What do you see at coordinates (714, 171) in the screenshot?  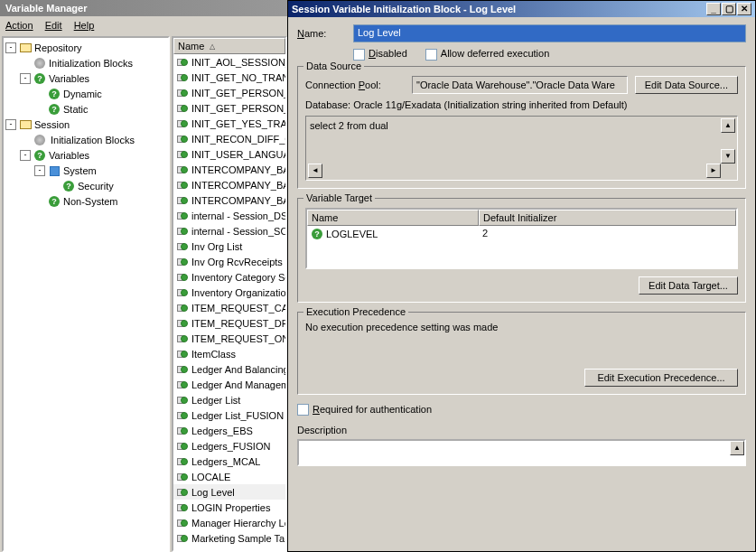 I see `scroll-right-icon: ►` at bounding box center [714, 171].